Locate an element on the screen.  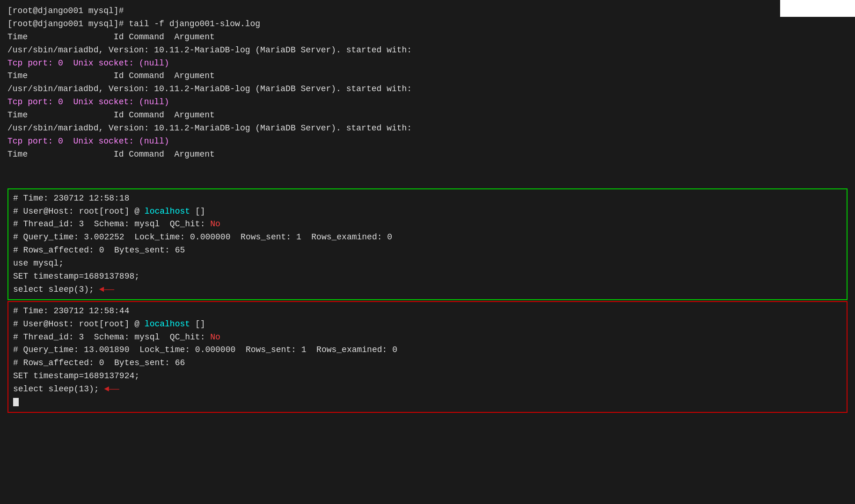
red-set-line: SET timestamp=1689137924; is located at coordinates (428, 376).